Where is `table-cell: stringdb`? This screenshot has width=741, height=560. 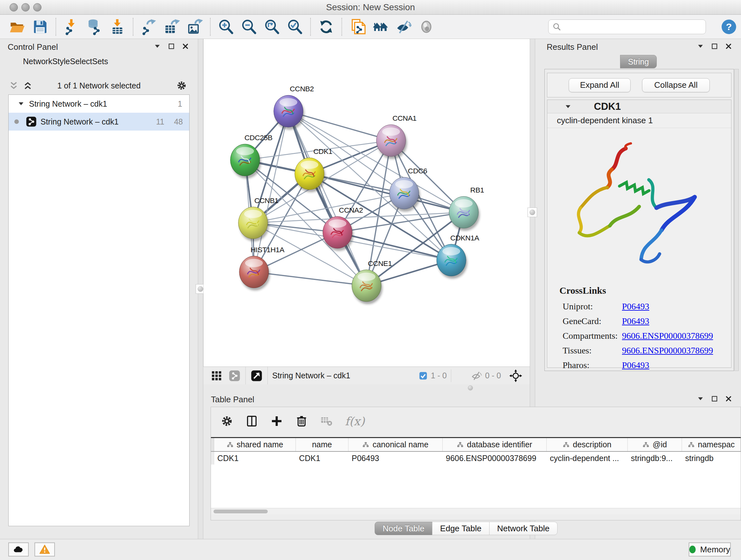 table-cell: stringdb is located at coordinates (712, 458).